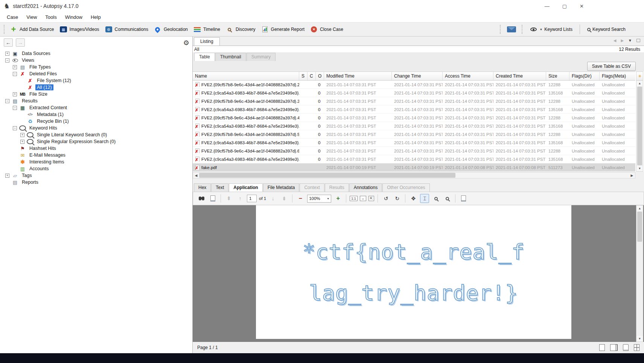 This screenshot has width=644, height=363. Describe the element at coordinates (96, 17) in the screenshot. I see `menu-item: Help` at that location.